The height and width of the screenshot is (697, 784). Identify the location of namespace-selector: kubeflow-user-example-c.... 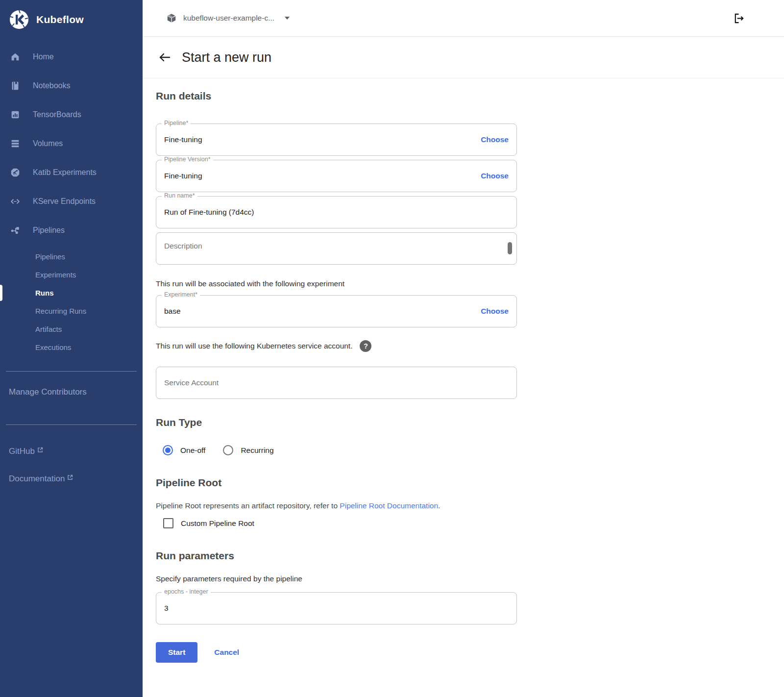
(228, 18).